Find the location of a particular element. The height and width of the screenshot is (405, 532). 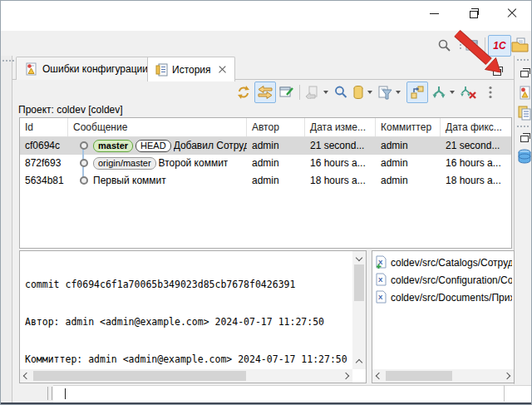

fast-view-history is located at coordinates (525, 112).